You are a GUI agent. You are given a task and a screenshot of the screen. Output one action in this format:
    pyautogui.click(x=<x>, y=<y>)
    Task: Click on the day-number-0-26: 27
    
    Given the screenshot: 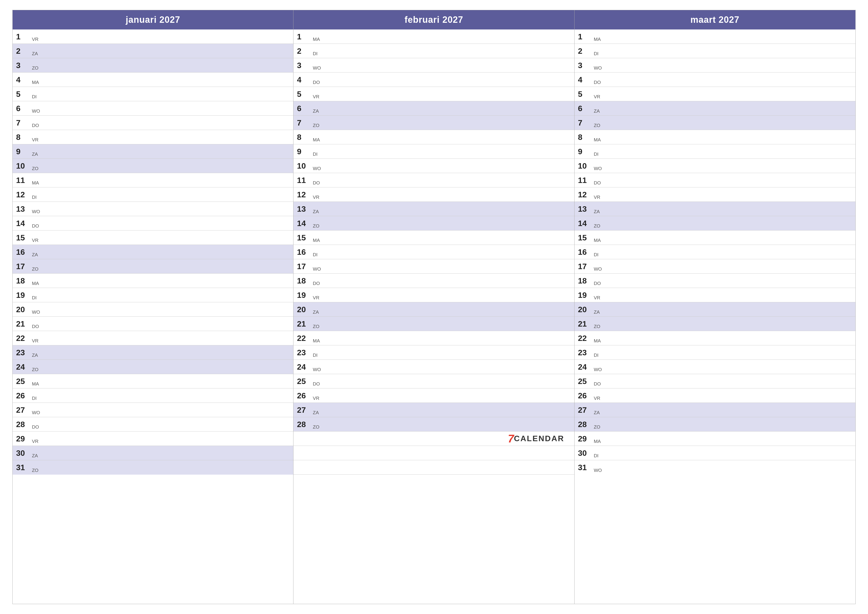 What is the action you would take?
    pyautogui.click(x=23, y=410)
    